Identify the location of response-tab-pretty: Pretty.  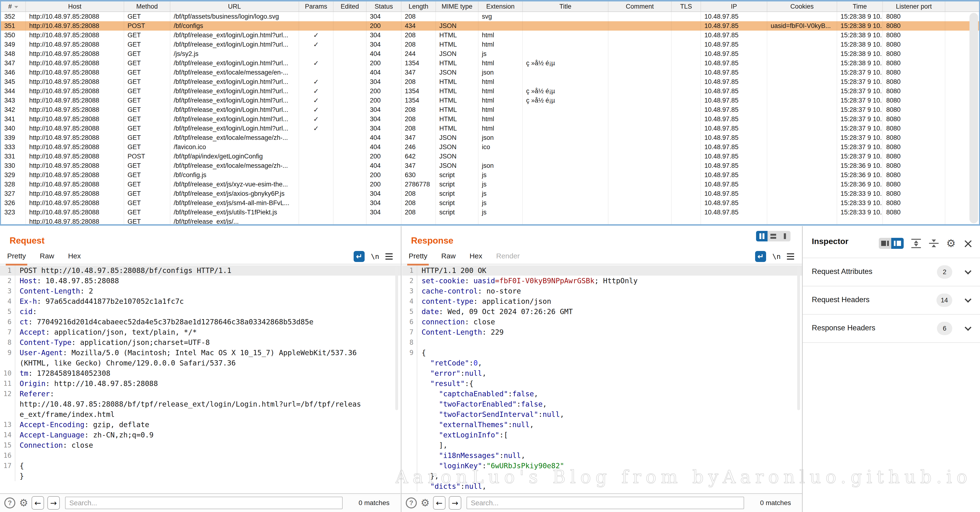
(418, 257).